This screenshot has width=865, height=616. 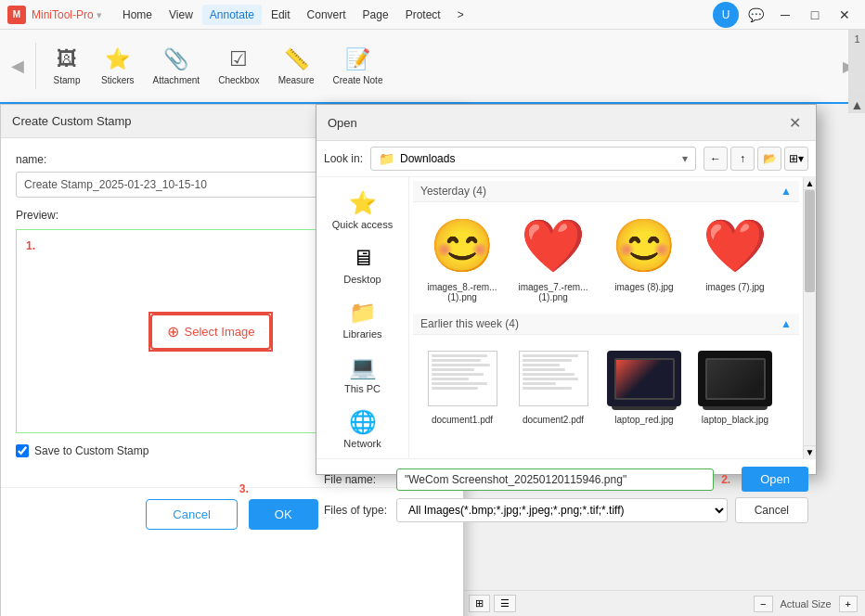 I want to click on list-item: document1.pdf, so click(x=462, y=386).